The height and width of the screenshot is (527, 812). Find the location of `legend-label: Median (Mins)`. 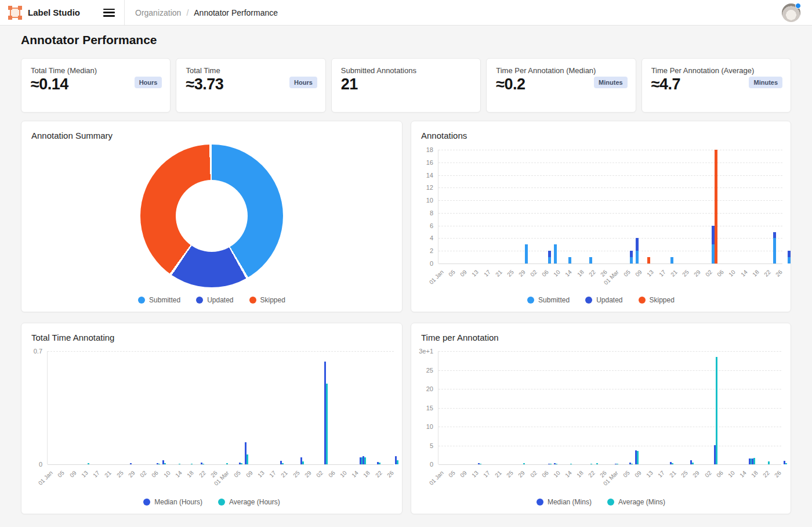

legend-label: Median (Mins) is located at coordinates (570, 502).